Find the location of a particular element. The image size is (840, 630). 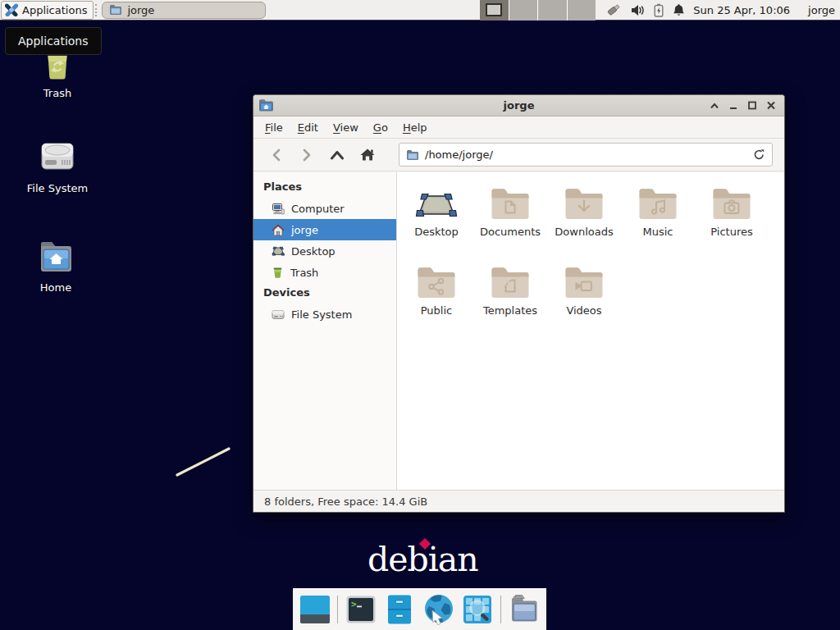

top-panel: Applications jorge is located at coordinates (420, 10).